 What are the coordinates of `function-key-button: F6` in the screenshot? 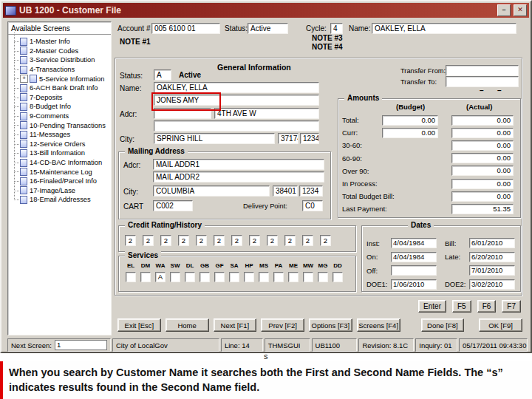 It's located at (487, 306).